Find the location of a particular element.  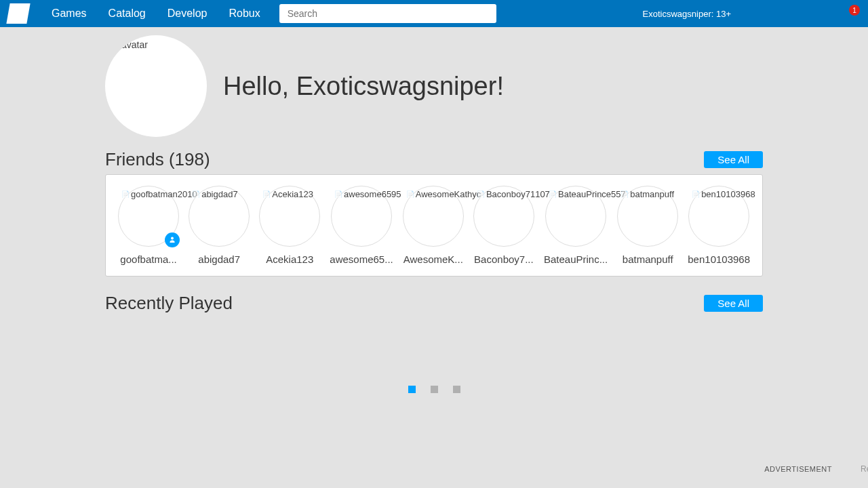

friend-item: AwesomeKathyc AwesomeK... is located at coordinates (433, 225).